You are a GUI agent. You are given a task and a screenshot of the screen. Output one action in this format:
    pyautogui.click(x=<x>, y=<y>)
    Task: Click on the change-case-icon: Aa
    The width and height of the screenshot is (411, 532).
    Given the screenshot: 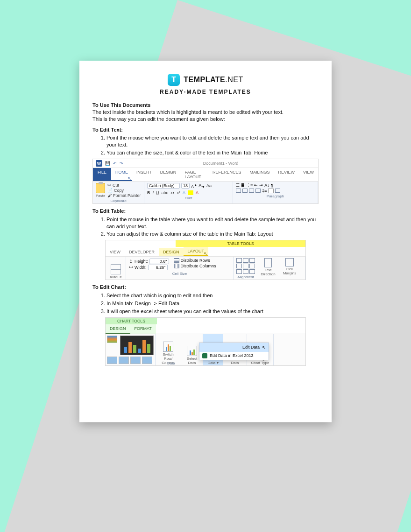 What is the action you would take?
    pyautogui.click(x=209, y=186)
    